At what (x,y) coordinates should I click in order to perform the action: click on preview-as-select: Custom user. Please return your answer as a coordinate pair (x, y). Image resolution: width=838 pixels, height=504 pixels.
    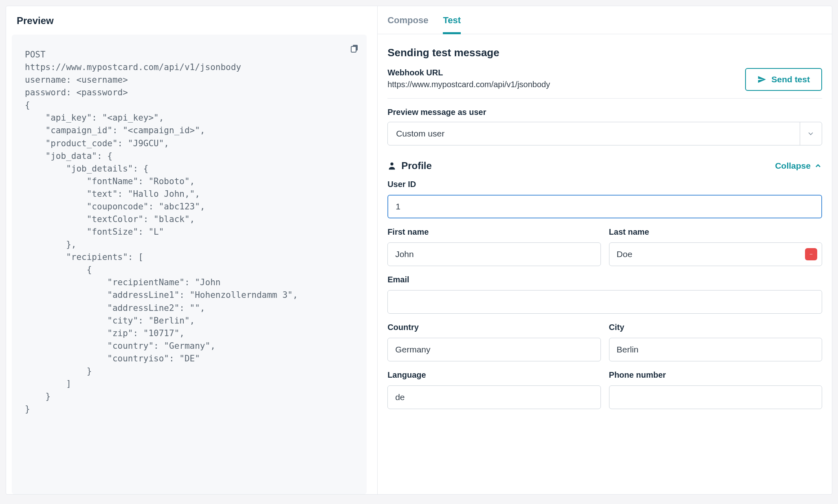
    Looking at the image, I should click on (605, 134).